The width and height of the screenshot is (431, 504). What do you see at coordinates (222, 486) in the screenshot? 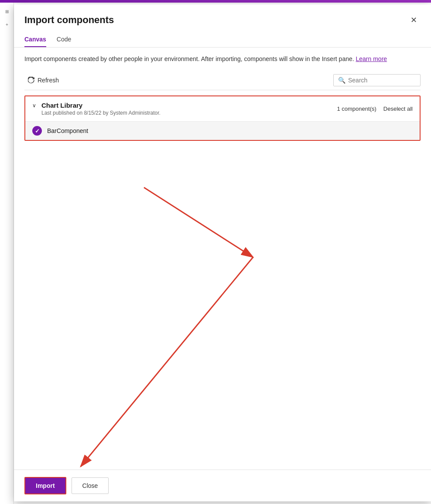
I see `dialog-footer: Import Close` at bounding box center [222, 486].